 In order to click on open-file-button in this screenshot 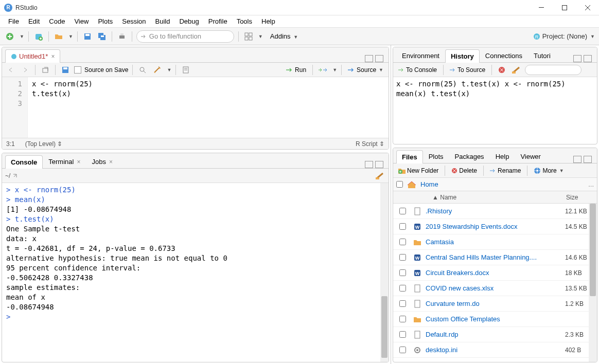, I will do `click(59, 37)`.